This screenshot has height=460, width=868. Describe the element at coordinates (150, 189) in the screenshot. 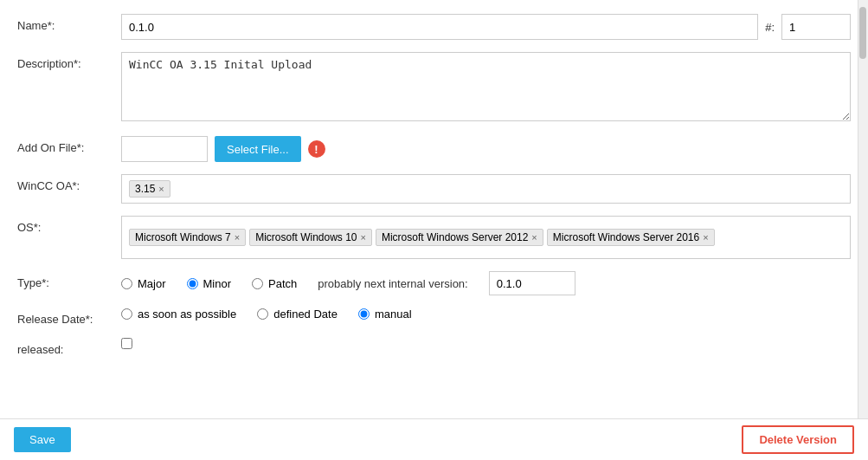

I see `wincc-oa-tag: 3.15 ×` at that location.